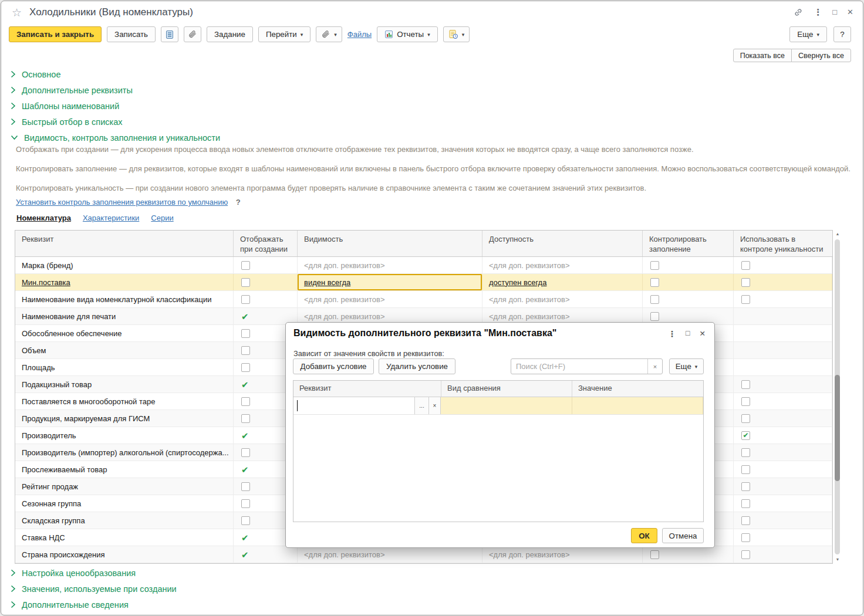 This screenshot has height=616, width=864. What do you see at coordinates (579, 366) in the screenshot?
I see `search-input` at bounding box center [579, 366].